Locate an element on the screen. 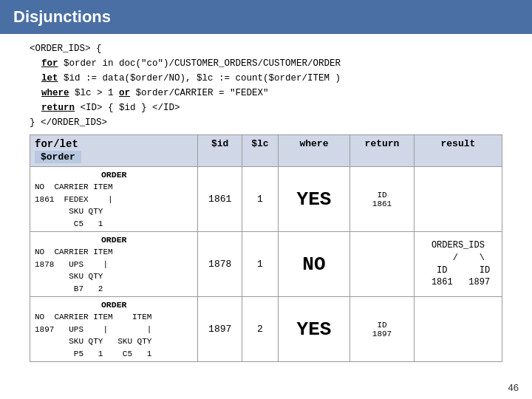 The image size is (532, 399). row3-order: ORDER NO CARRIER ITEM ITEM 1897 UPS | | … is located at coordinates (114, 330).